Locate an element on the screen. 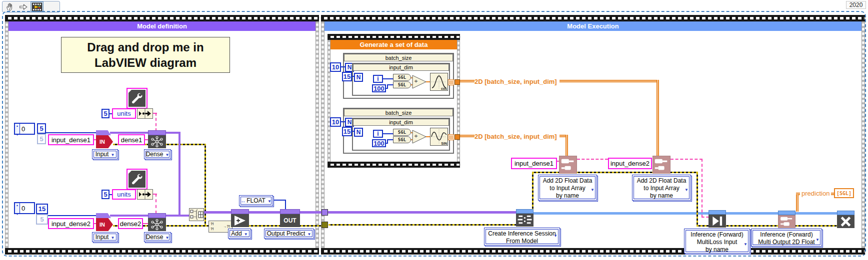  prediction-indicator: [SGL] is located at coordinates (844, 193).